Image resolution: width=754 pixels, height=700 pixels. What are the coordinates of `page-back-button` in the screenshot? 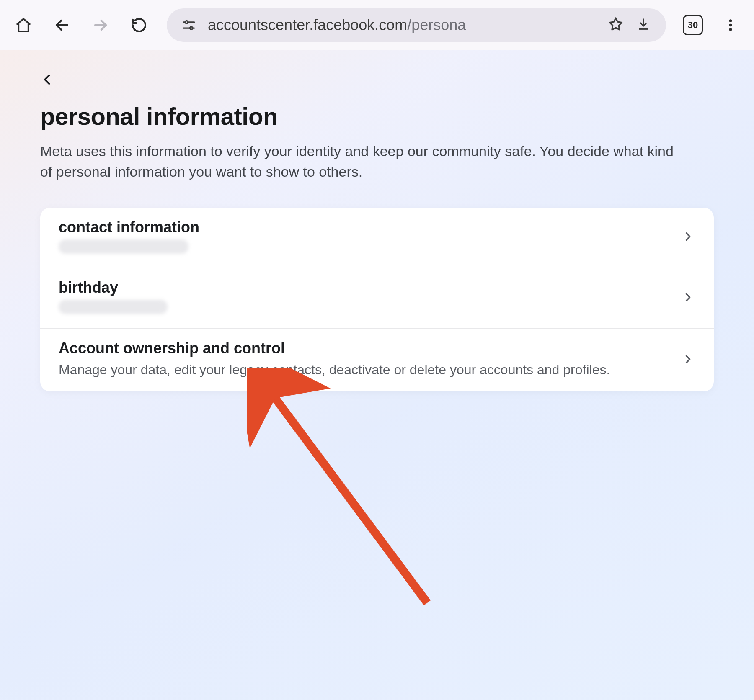 It's located at (50, 80).